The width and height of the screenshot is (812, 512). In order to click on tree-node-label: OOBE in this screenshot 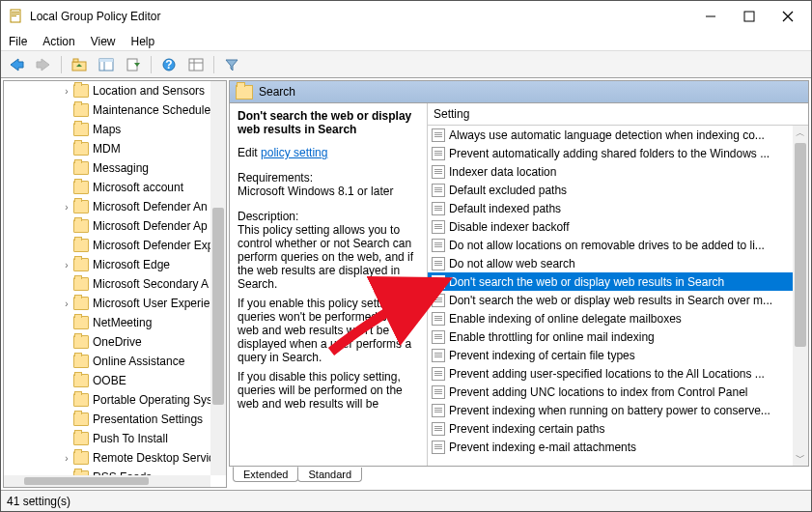, I will do `click(110, 381)`.